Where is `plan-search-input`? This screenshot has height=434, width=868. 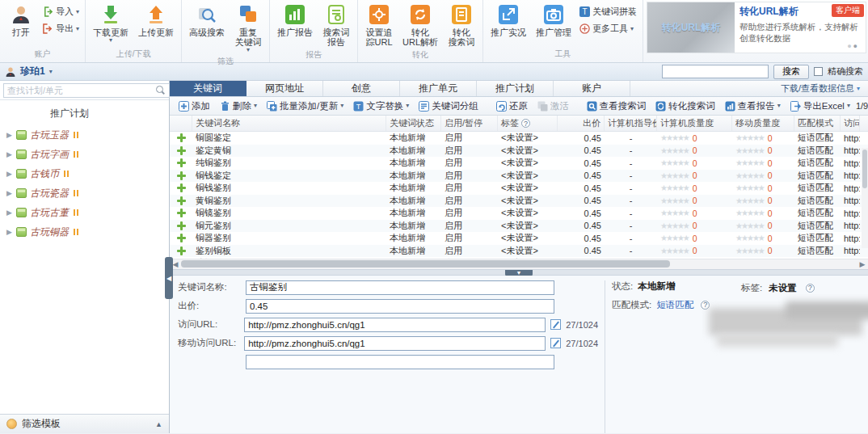 plan-search-input is located at coordinates (86, 91).